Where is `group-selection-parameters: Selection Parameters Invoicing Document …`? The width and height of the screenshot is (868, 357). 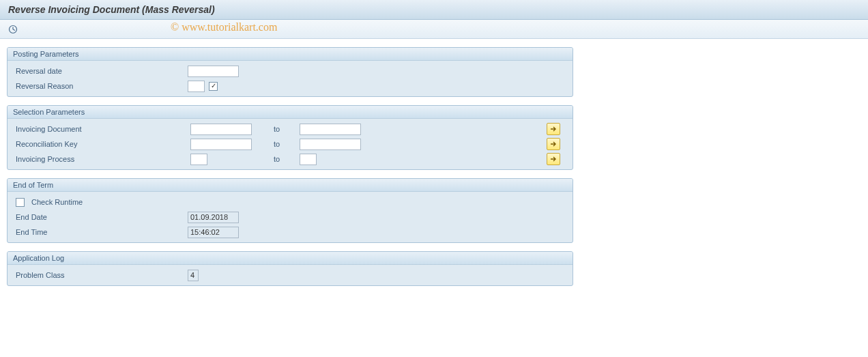 group-selection-parameters: Selection Parameters Invoicing Document … is located at coordinates (290, 138).